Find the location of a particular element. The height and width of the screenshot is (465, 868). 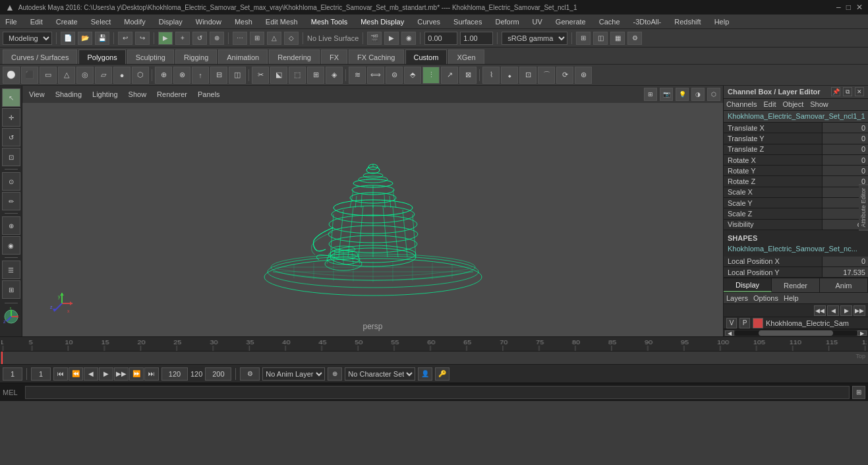

ch-val-rx: 0 is located at coordinates (845, 160).